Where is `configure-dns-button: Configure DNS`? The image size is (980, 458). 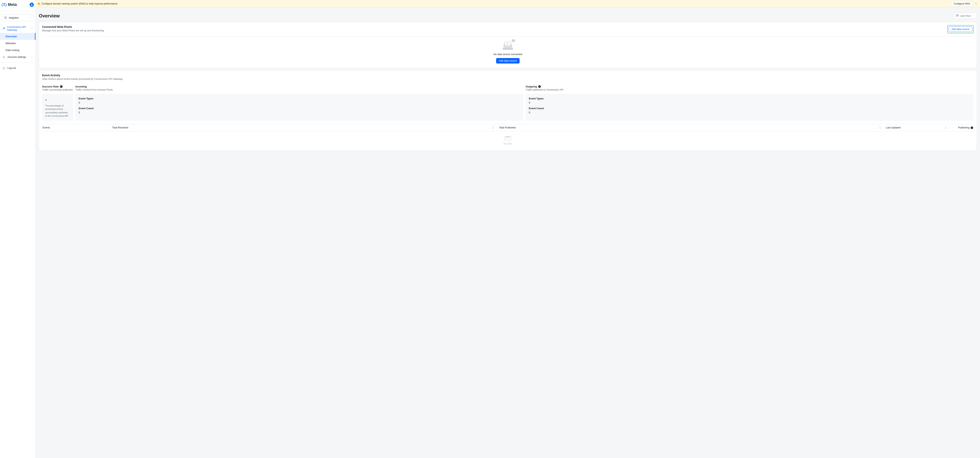
configure-dns-button: Configure DNS is located at coordinates (962, 4).